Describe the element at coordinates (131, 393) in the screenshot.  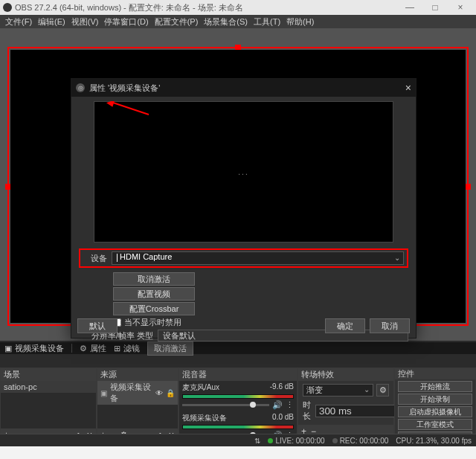
I see `source-item-label: 视频采集设备` at that location.